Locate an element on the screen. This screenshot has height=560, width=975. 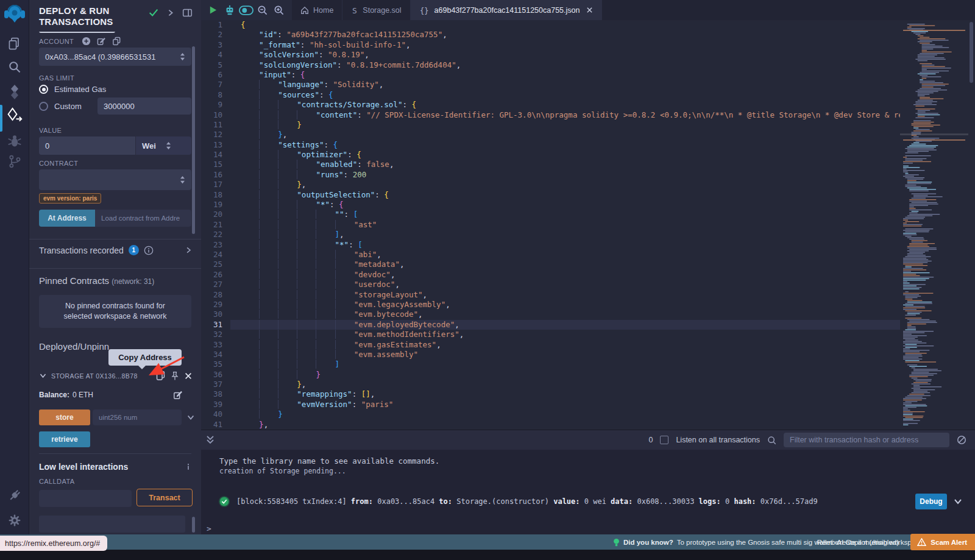
code-line: "storageLayout", is located at coordinates (566, 295).